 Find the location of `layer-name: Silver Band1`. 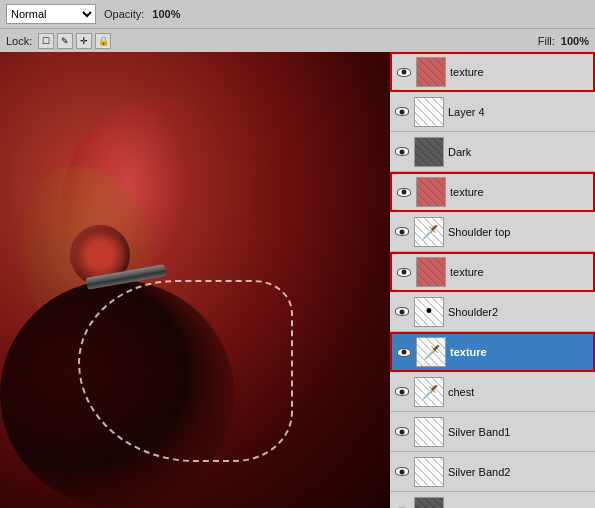

layer-name: Silver Band1 is located at coordinates (520, 432).